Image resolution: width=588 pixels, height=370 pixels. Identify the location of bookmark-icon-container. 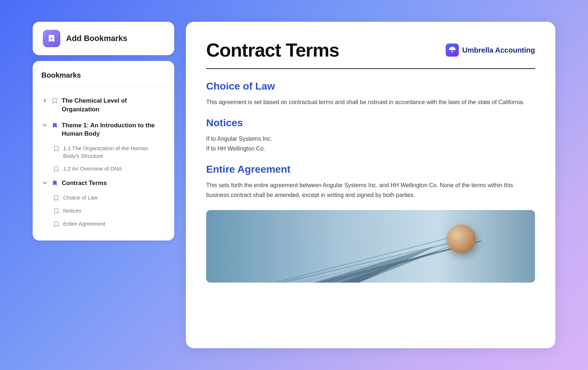
(52, 38).